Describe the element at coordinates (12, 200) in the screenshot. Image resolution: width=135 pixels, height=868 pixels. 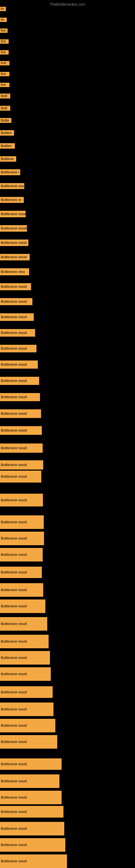
I see `bottleneck-result-item: Bottleneck re` at that location.